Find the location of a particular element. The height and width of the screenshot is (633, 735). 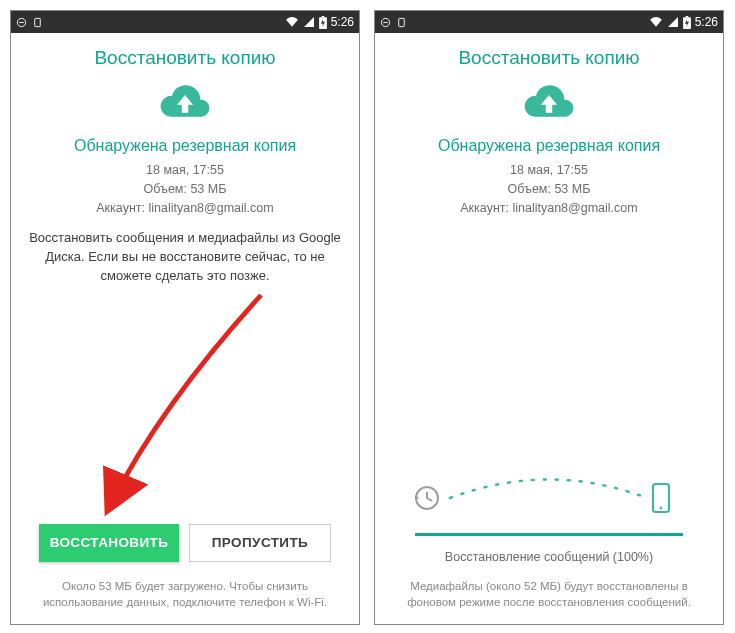

progress-bar is located at coordinates (549, 534).